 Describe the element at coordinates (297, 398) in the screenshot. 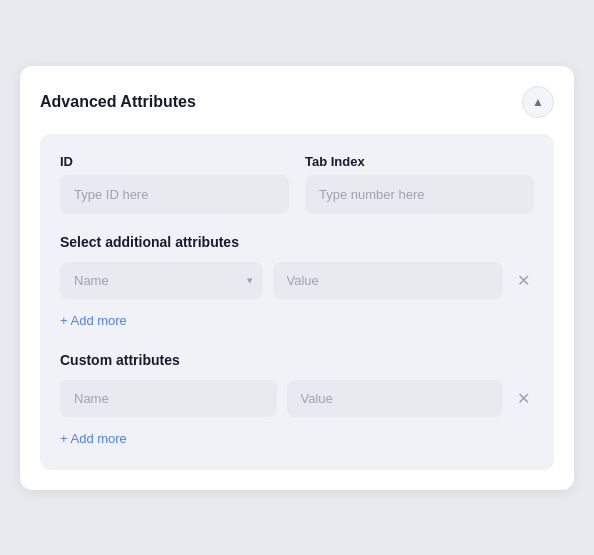

I see `custom-attribute-row: ✕` at that location.